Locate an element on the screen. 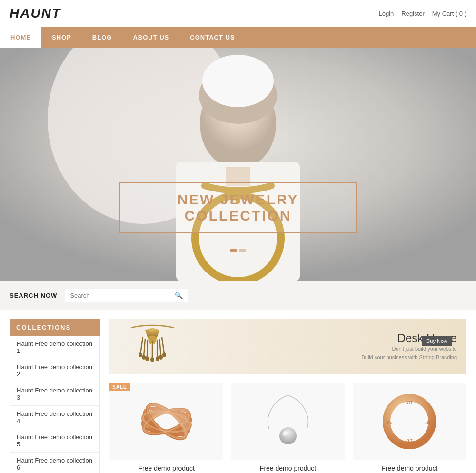 The image size is (476, 473). product-card-3: XII III VI IX Free demo product $450.00 is located at coordinates (409, 428).